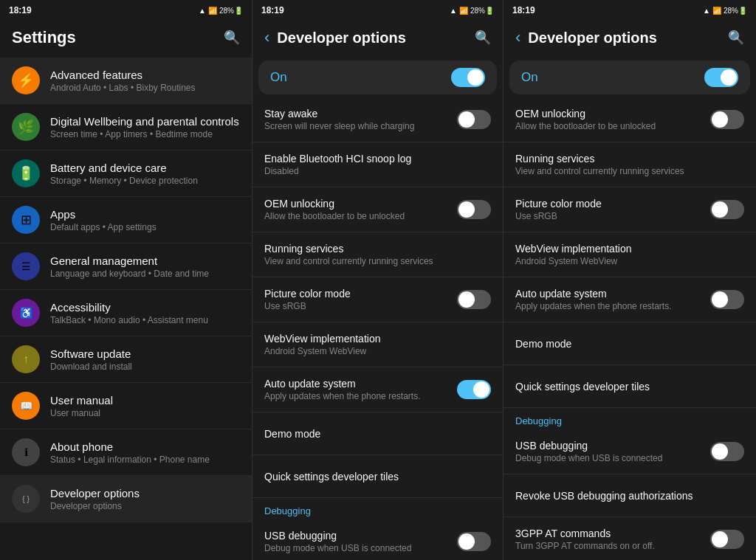 The height and width of the screenshot is (560, 756). Describe the element at coordinates (26, 452) in the screenshot. I see `about-icon: ℹ` at that location.